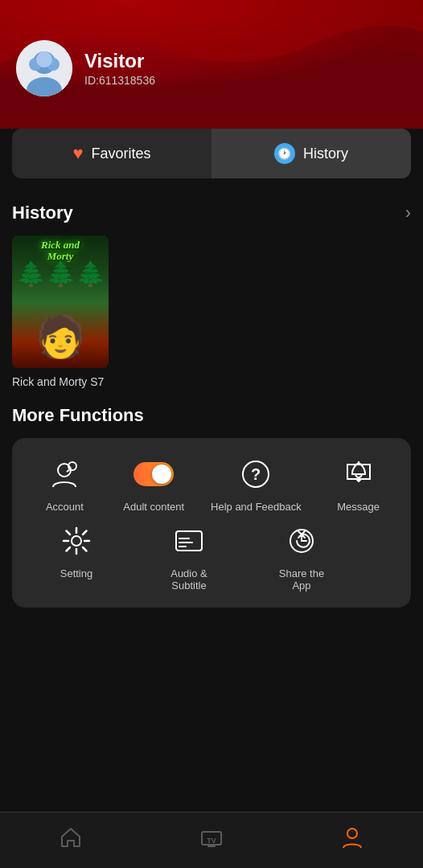 This screenshot has height=868, width=423. Describe the element at coordinates (212, 840) in the screenshot. I see `bottom-nav: TV` at that location.